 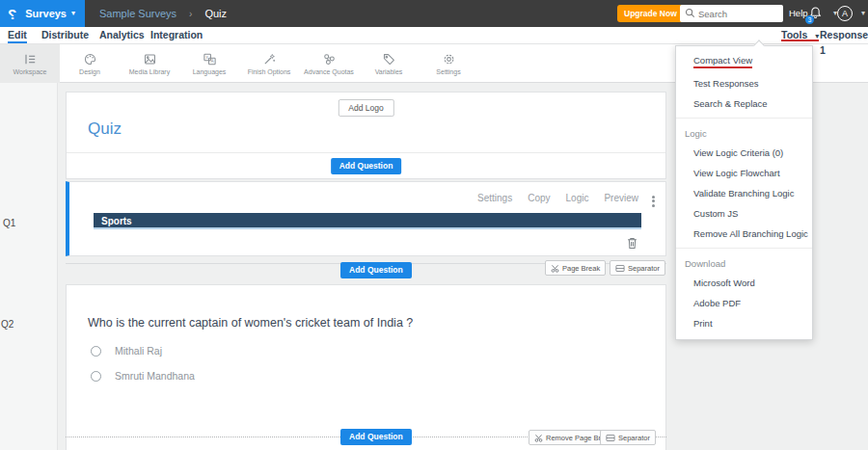 What do you see at coordinates (176, 35) in the screenshot?
I see `tab-integration: Integration` at bounding box center [176, 35].